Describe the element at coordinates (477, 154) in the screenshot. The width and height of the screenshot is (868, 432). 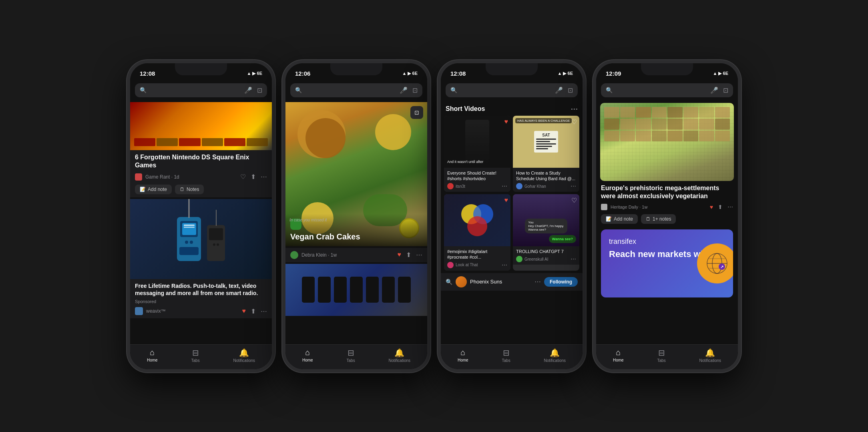
I see `video-card-1: And it wasn't until after ♥ Everyone Sho…` at that location.